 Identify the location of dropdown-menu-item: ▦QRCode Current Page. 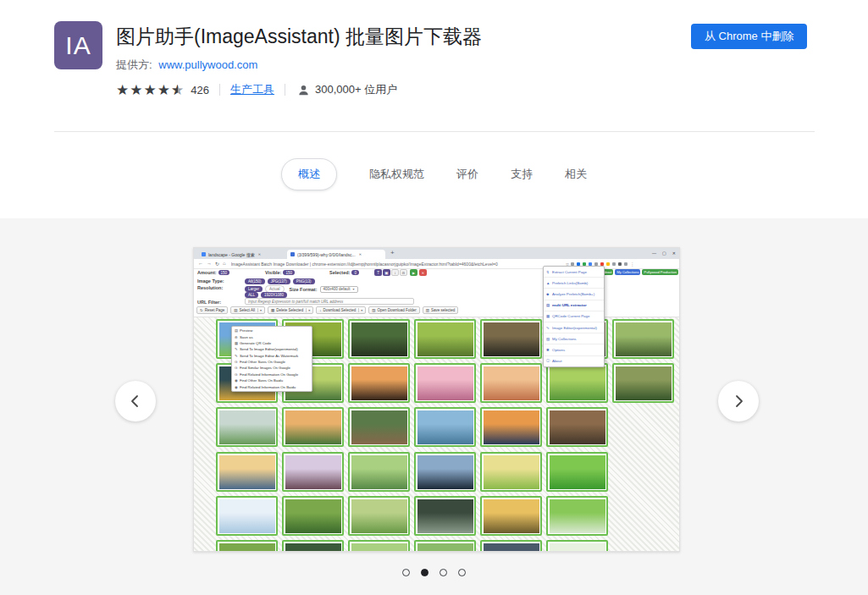
(574, 317).